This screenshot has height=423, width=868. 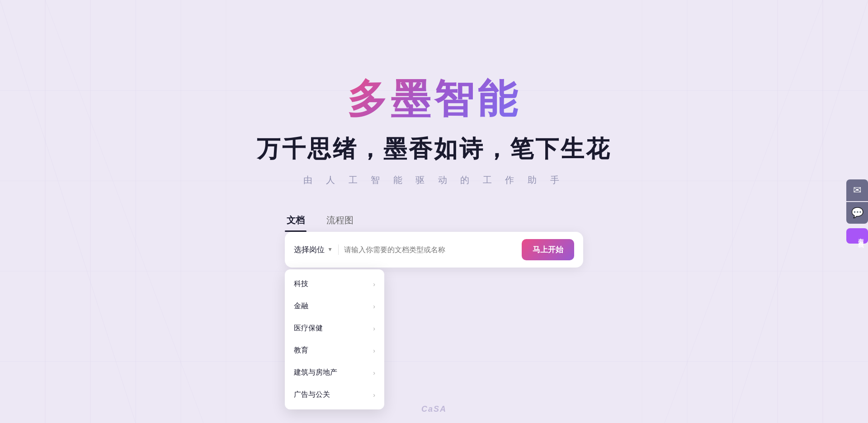 What do you see at coordinates (434, 149) in the screenshot?
I see `sub-title: 万千思绪，墨香如诗，笔下生花` at bounding box center [434, 149].